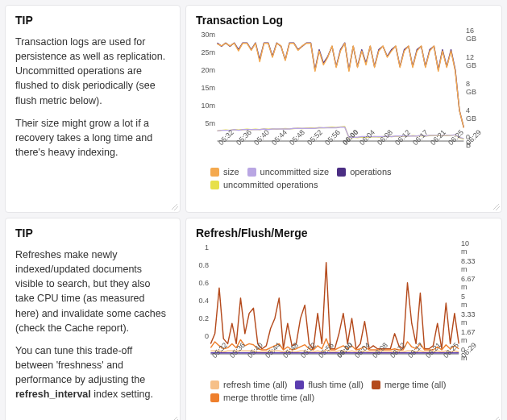  I want to click on setting-name: refresh_interval, so click(53, 394).